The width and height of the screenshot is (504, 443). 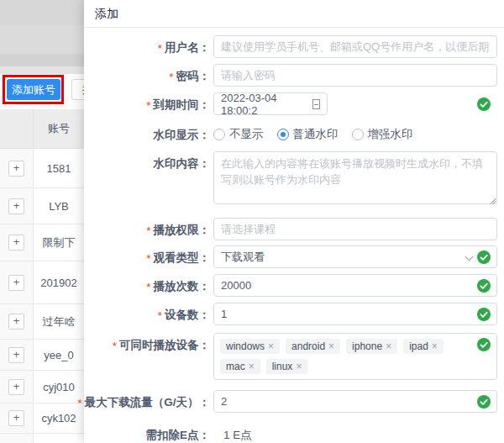 I want to click on concurrent-devices-label: 可同时播放设备：, so click(x=165, y=345).